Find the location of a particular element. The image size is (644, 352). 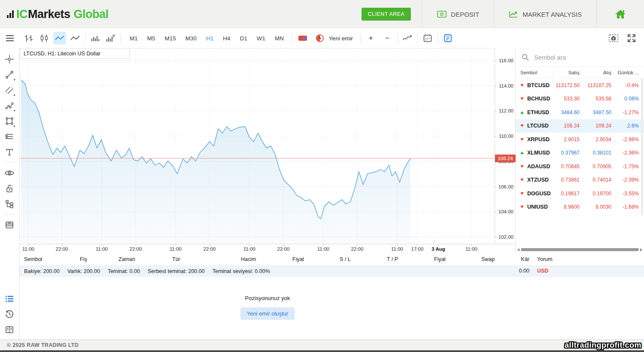

daily-change: -3.55% is located at coordinates (625, 194).